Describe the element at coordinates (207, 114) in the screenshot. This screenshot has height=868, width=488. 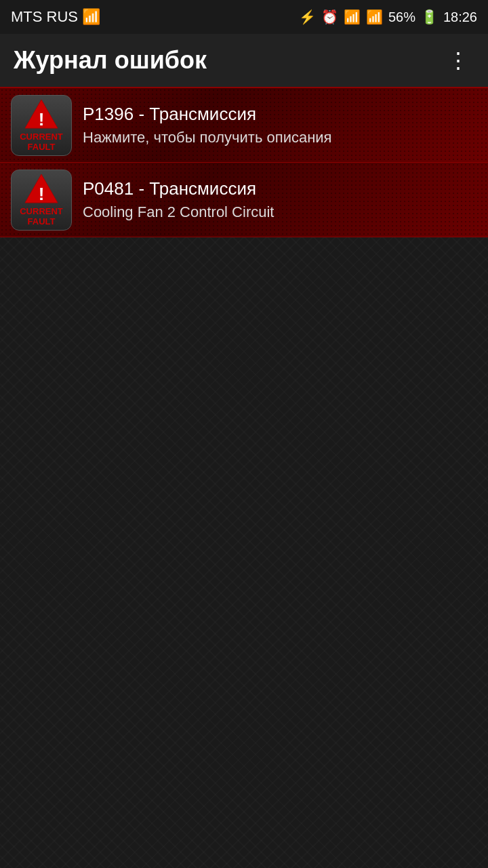
I see `fault-code-1: P1396 - Трансмиссия` at that location.